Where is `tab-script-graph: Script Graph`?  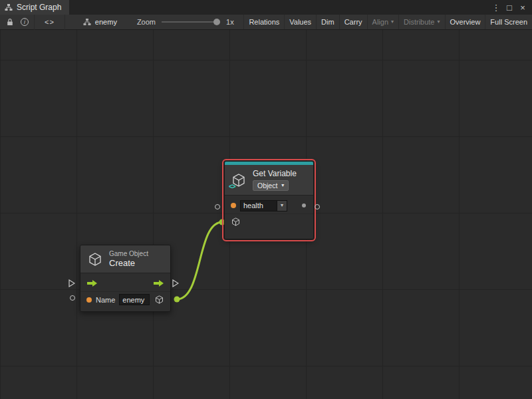 tab-script-graph: Script Graph is located at coordinates (35, 7).